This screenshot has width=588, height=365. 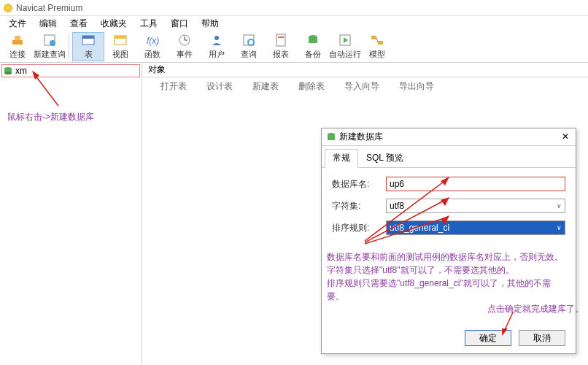 I want to click on btn-import: 导入向导, so click(x=356, y=86).